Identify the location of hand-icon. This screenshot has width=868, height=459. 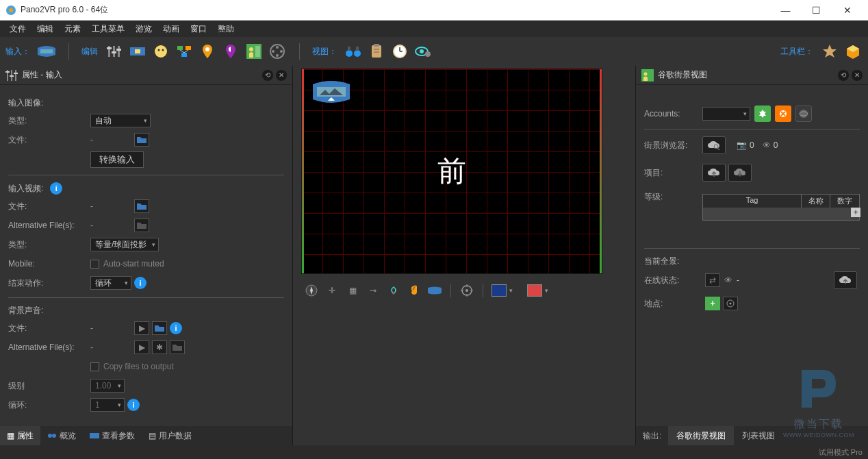
(414, 290).